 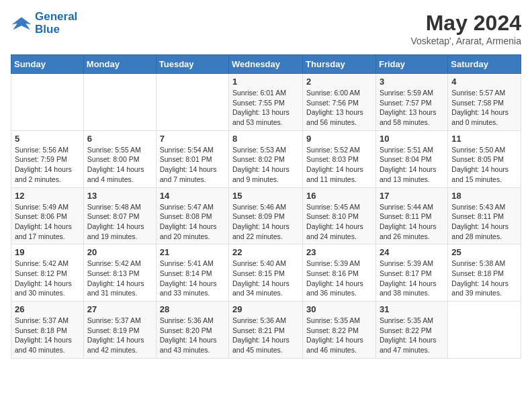 What do you see at coordinates (266, 82) in the screenshot?
I see `day-number: 1` at bounding box center [266, 82].